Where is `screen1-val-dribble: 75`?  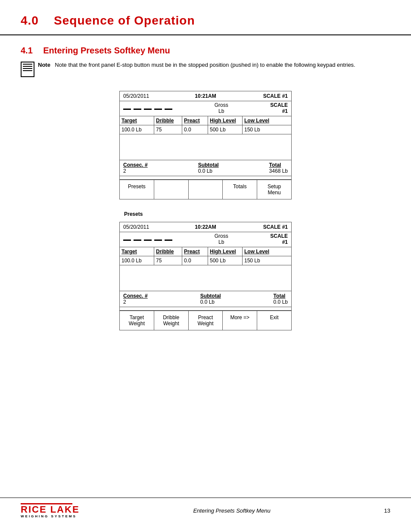
screen1-val-dribble: 75 is located at coordinates (168, 130).